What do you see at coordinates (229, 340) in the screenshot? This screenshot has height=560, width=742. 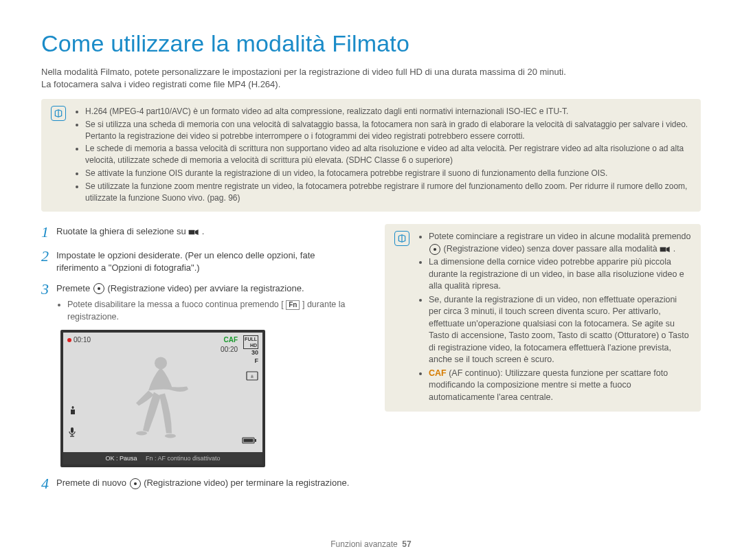 I see `lcd-caf-indicator: CAF` at bounding box center [229, 340].